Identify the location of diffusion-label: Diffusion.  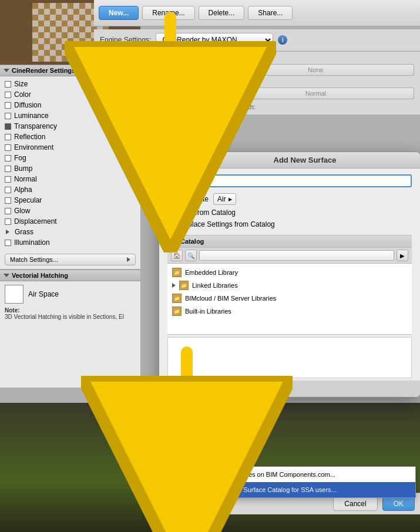
(28, 105).